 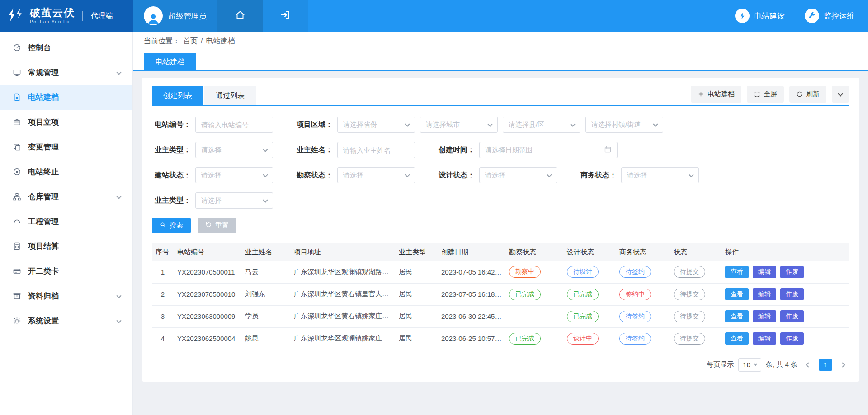 What do you see at coordinates (542, 125) in the screenshot?
I see `county-select: 请选择县/区` at bounding box center [542, 125].